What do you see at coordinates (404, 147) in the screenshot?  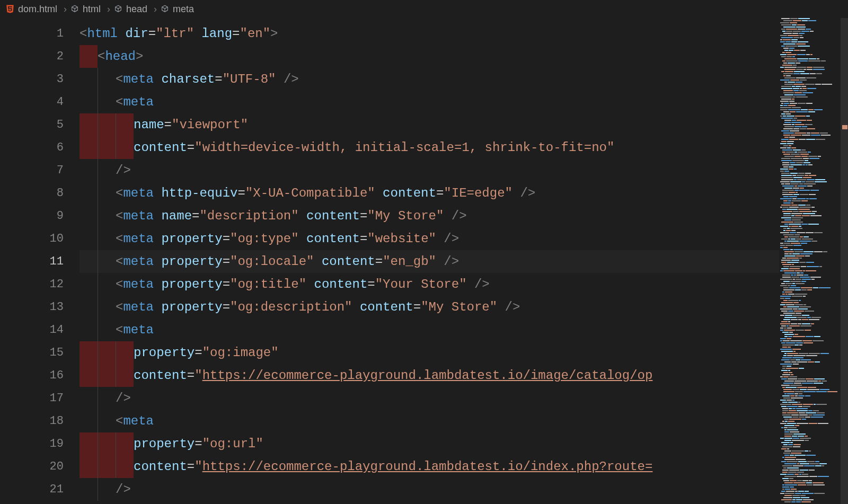 I see `code-token-str: "width=device-width, initial-scale=1, sh…` at bounding box center [404, 147].